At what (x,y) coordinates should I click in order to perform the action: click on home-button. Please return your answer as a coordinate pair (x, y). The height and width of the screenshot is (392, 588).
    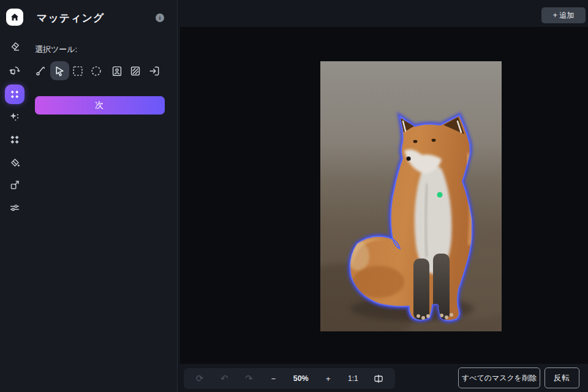
    Looking at the image, I should click on (15, 17).